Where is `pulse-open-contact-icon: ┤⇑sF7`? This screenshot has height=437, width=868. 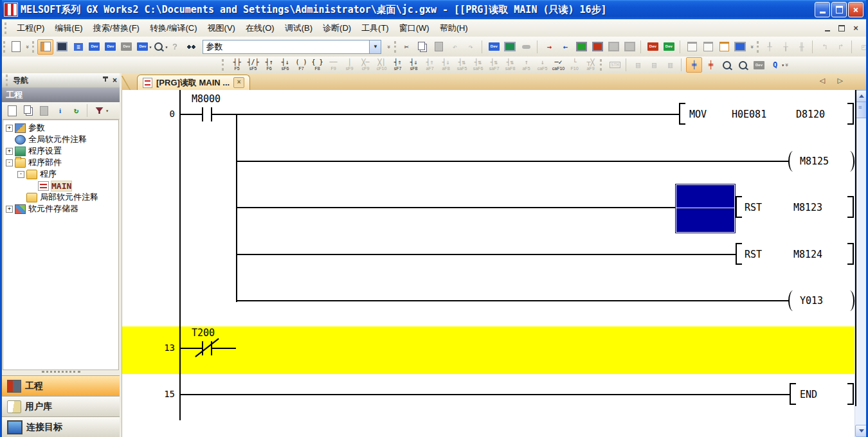 pulse-open-contact-icon: ┤⇑sF7 is located at coordinates (397, 65).